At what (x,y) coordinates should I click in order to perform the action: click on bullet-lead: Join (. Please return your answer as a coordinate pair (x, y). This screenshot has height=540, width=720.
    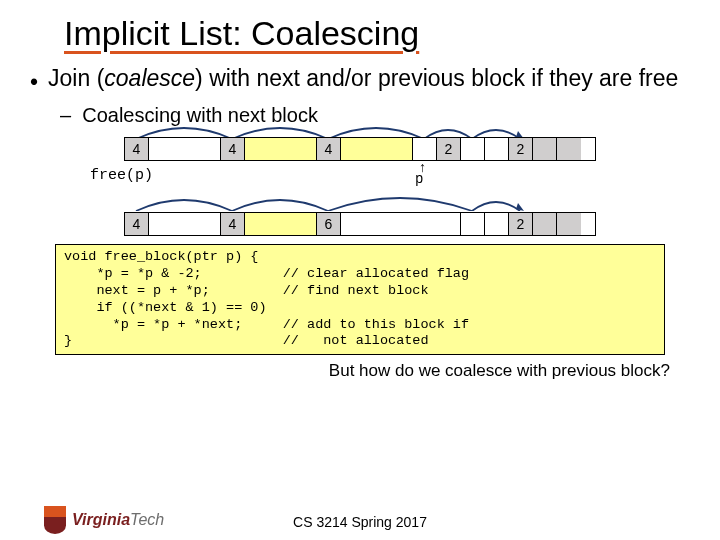
    Looking at the image, I should click on (76, 78).